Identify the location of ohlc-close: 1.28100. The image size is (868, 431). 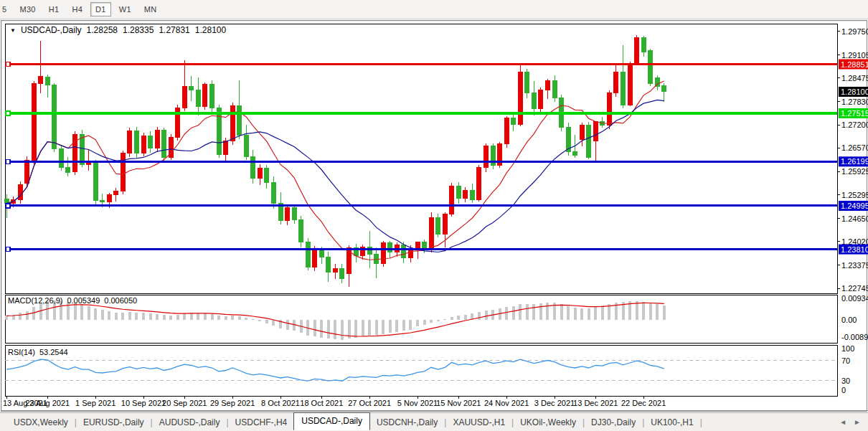
(211, 30).